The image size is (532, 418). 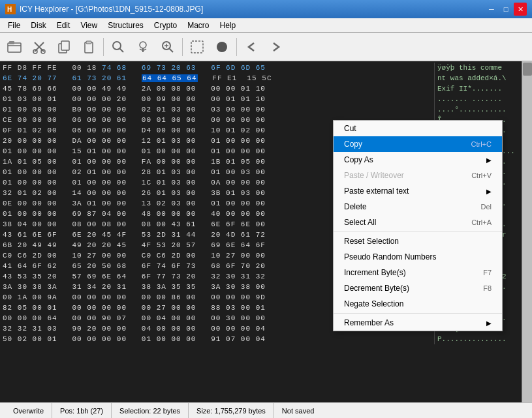 What do you see at coordinates (14, 25) in the screenshot?
I see `menu-item-file: File` at bounding box center [14, 25].